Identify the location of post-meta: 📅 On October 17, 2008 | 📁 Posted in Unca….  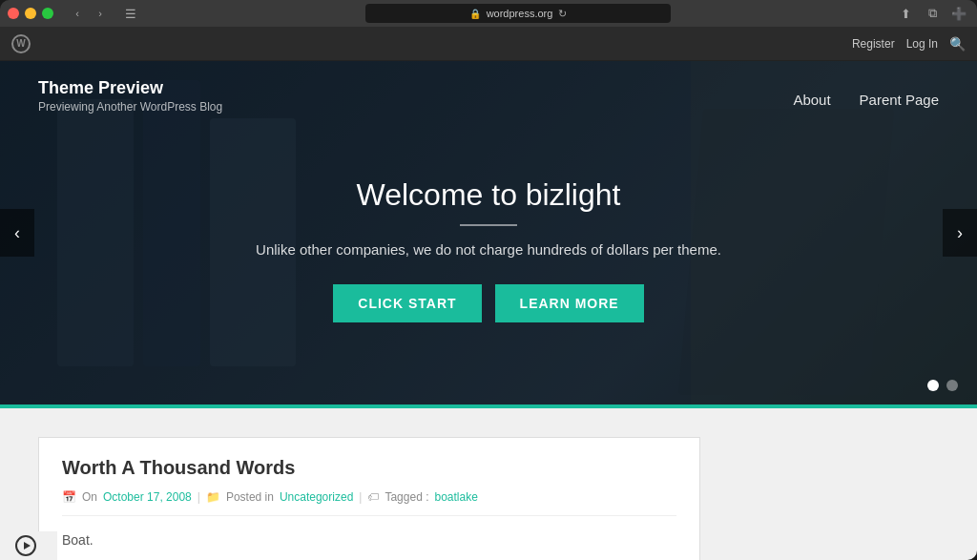
(369, 504).